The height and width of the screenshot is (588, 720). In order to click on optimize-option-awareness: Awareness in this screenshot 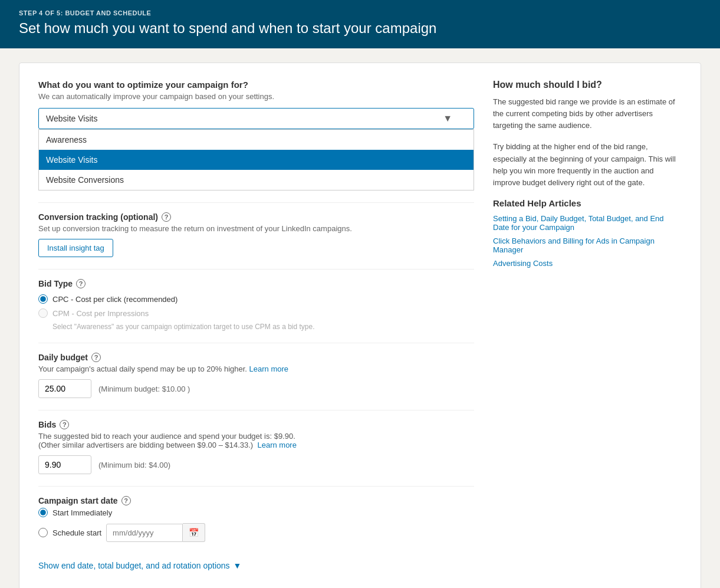, I will do `click(256, 139)`.